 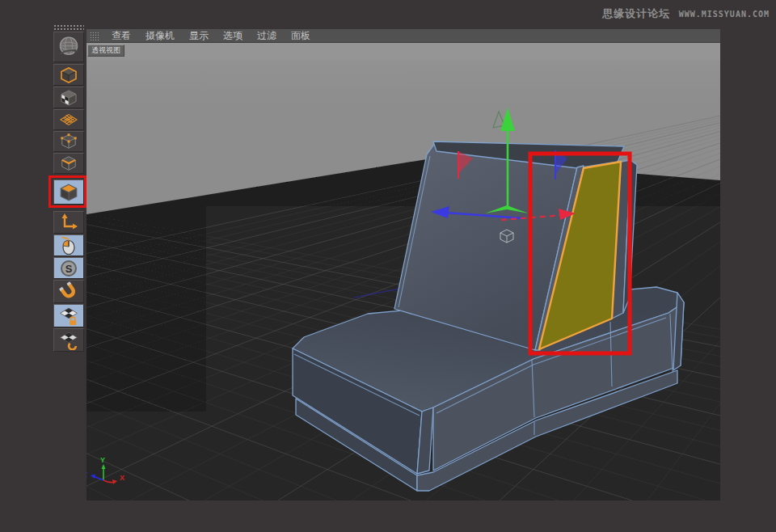 I want to click on viewport-name-label: 透视视图, so click(x=106, y=50).